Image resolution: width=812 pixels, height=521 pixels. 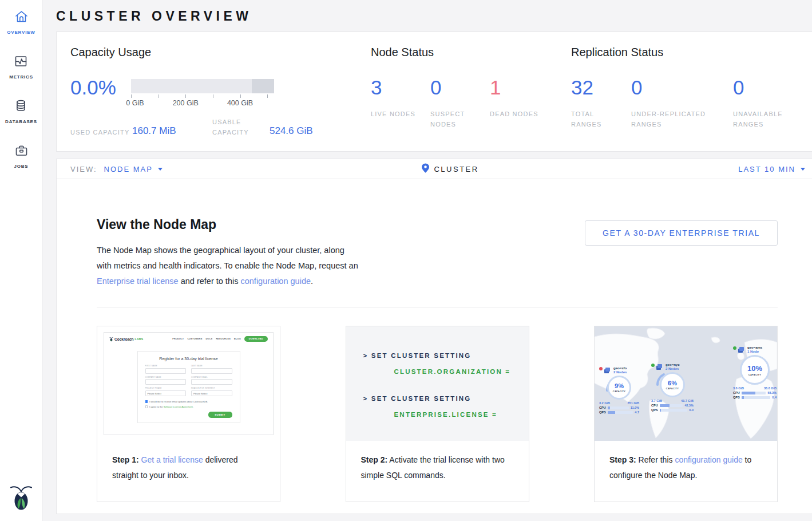 What do you see at coordinates (397, 88) in the screenshot?
I see `live-nodes-value: 3` at bounding box center [397, 88].